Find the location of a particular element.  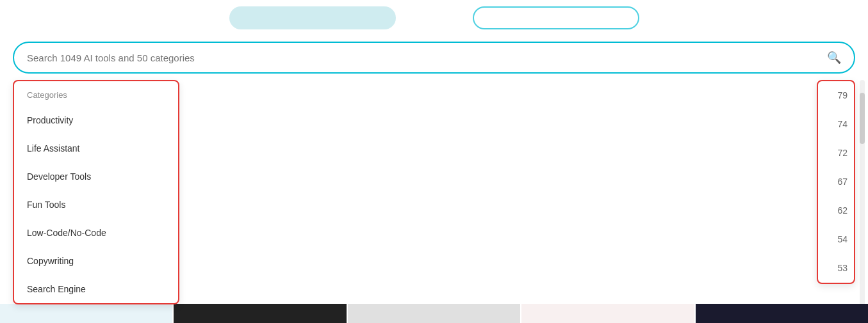

category-item-5: Copywriting is located at coordinates (96, 261).